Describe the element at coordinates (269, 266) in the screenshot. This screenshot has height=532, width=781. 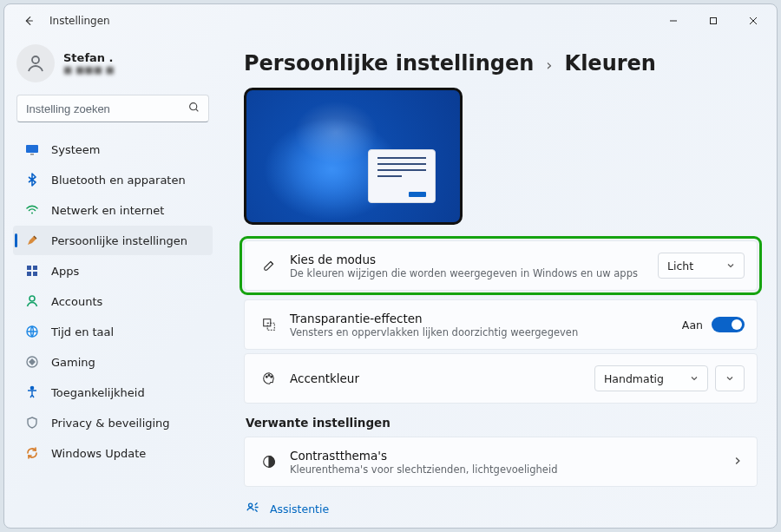
I see `brush-icon` at that location.